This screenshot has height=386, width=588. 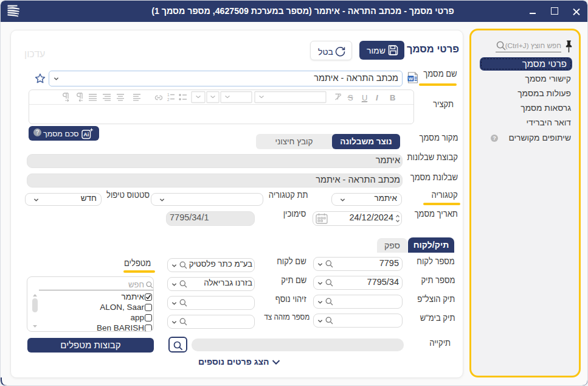 I want to click on svg-text: B, so click(x=393, y=97).